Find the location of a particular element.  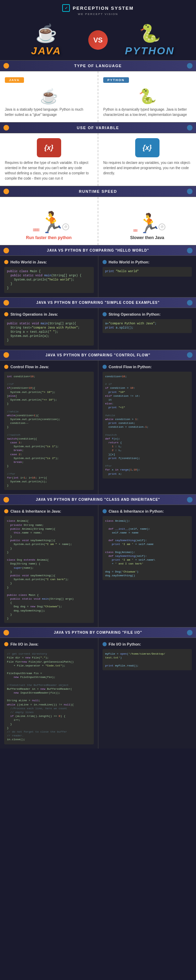

python-hw-title-text: Hello World in Python: is located at coordinates (129, 262).